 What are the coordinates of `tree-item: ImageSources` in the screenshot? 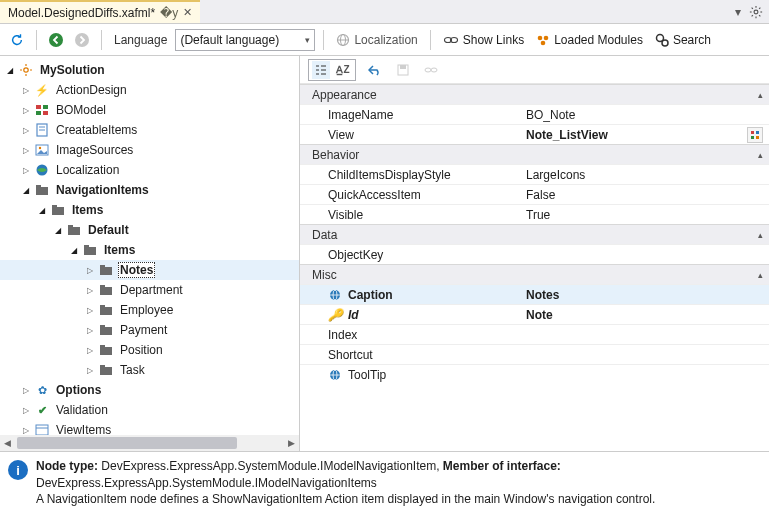 It's located at (150, 150).